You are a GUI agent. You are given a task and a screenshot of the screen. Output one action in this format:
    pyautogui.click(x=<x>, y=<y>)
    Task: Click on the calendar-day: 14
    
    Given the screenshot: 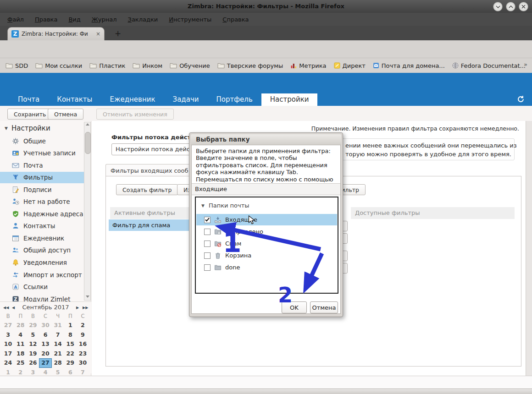 What is the action you would take?
    pyautogui.click(x=58, y=345)
    